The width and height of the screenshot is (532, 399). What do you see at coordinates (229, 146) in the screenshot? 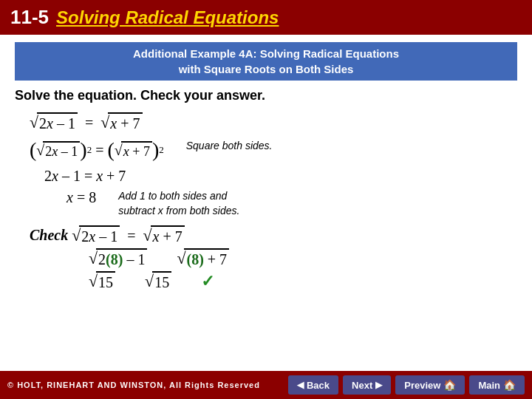
I see `square-annotation: Square both sides.` at bounding box center [229, 146].